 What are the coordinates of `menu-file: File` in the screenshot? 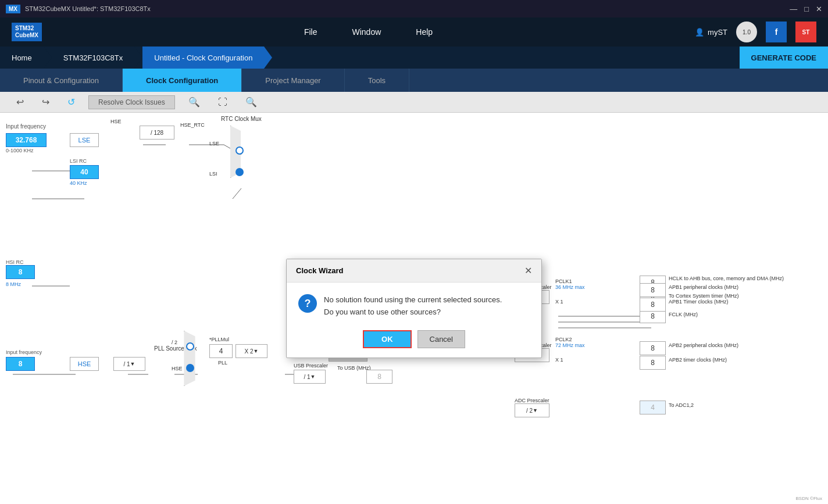 It's located at (310, 32).